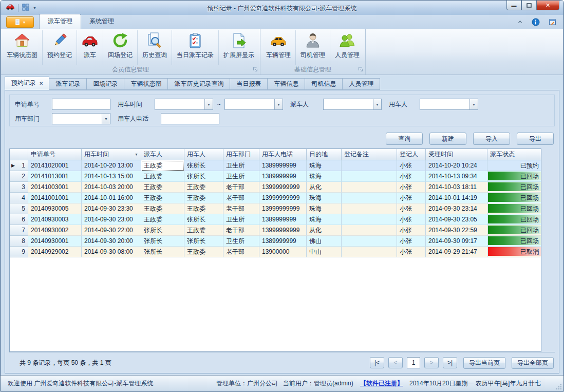 The height and width of the screenshot is (392, 564). I want to click on cell-申请单号: 20140930002, so click(55, 230).